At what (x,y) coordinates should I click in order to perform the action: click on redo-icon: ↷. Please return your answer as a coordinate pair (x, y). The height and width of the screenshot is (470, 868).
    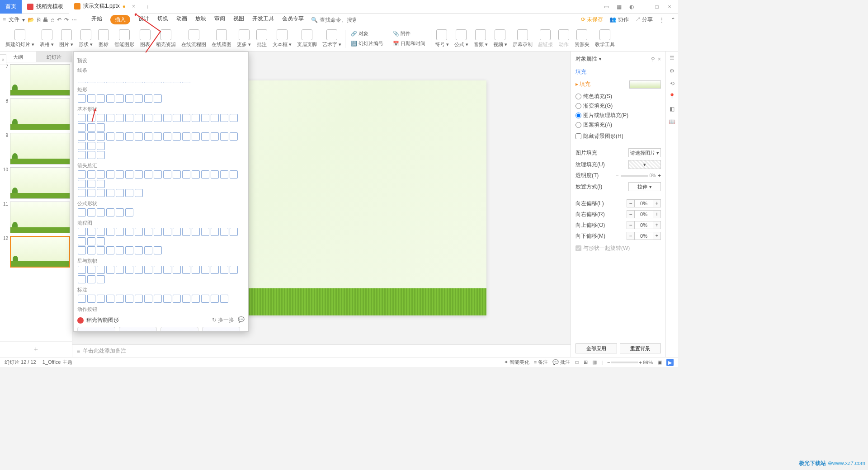
    Looking at the image, I should click on (66, 20).